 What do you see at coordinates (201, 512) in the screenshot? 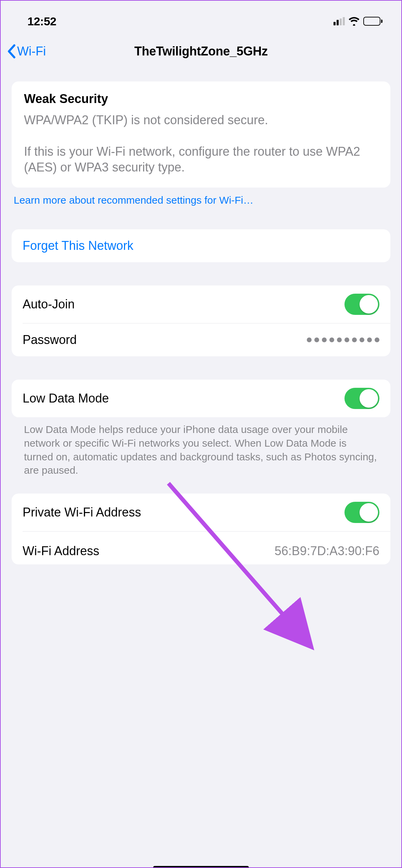
I see `private-wifi-address-row: Private Wi-Fi Address` at bounding box center [201, 512].